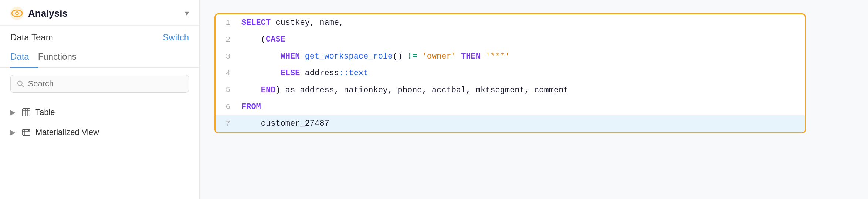 The image size is (868, 199). What do you see at coordinates (227, 40) in the screenshot?
I see `line-num-2: 2` at bounding box center [227, 40].